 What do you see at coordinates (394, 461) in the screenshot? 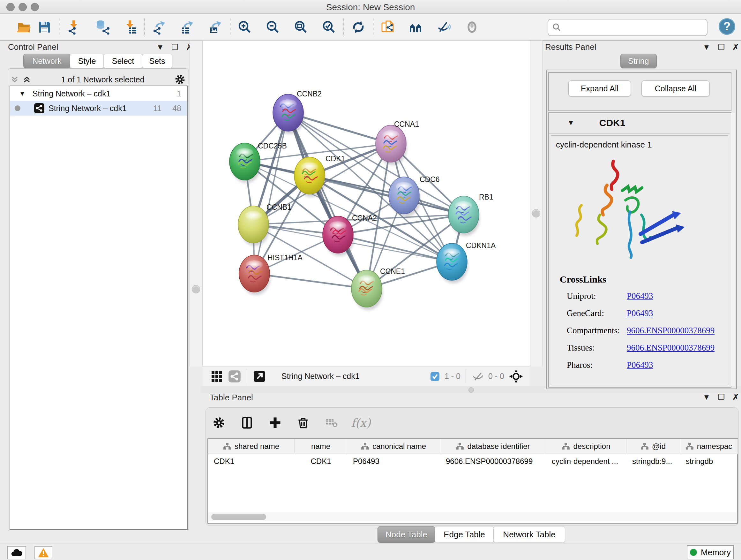
I see `table-cell: P06493` at bounding box center [394, 461].